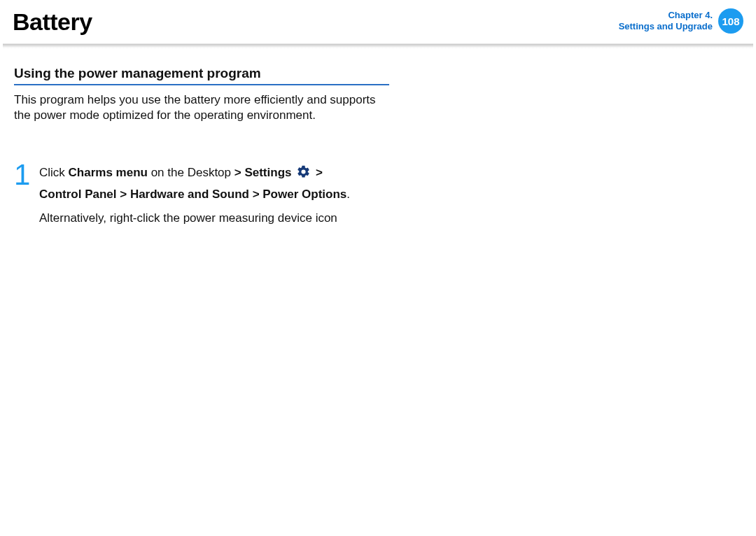 This screenshot has width=756, height=536. I want to click on page-header: Battery Chapter 4. Settings and Upgrade …, so click(378, 22).